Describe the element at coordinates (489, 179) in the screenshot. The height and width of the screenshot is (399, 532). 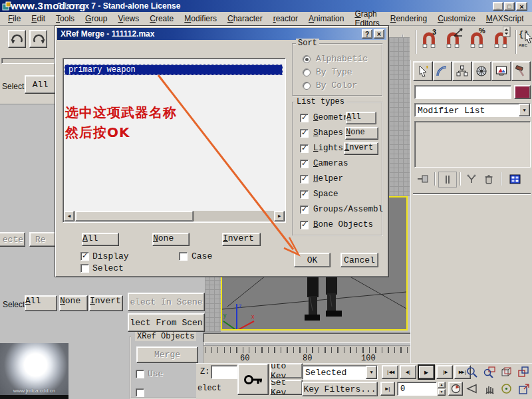
I see `remove-modifier-button` at that location.